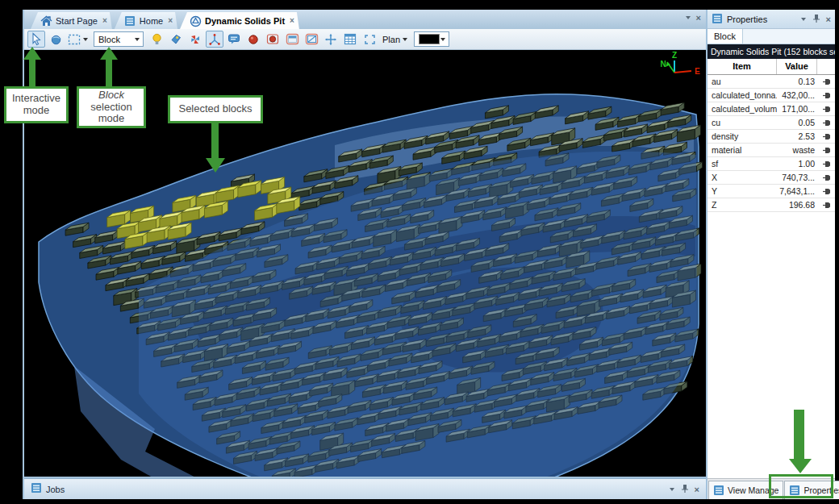 This screenshot has height=504, width=839. Describe the element at coordinates (771, 52) in the screenshot. I see `selection-summary: Dynamic Solids Pit (152 blocks sele...` at that location.